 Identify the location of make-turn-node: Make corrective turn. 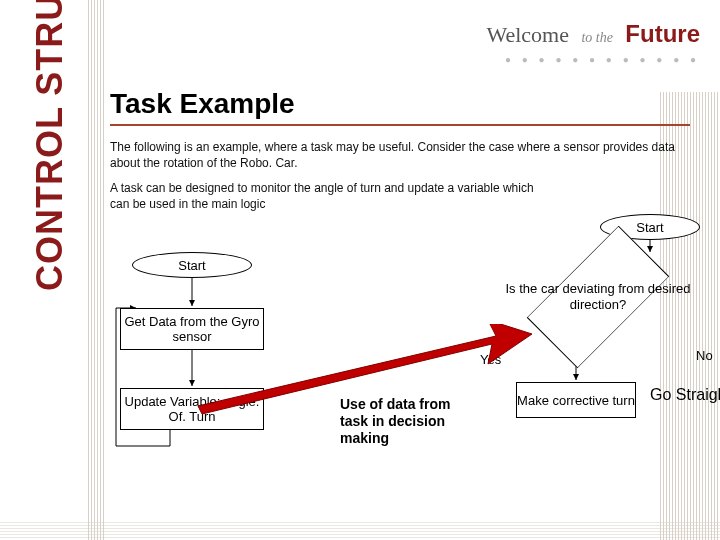
(576, 400).